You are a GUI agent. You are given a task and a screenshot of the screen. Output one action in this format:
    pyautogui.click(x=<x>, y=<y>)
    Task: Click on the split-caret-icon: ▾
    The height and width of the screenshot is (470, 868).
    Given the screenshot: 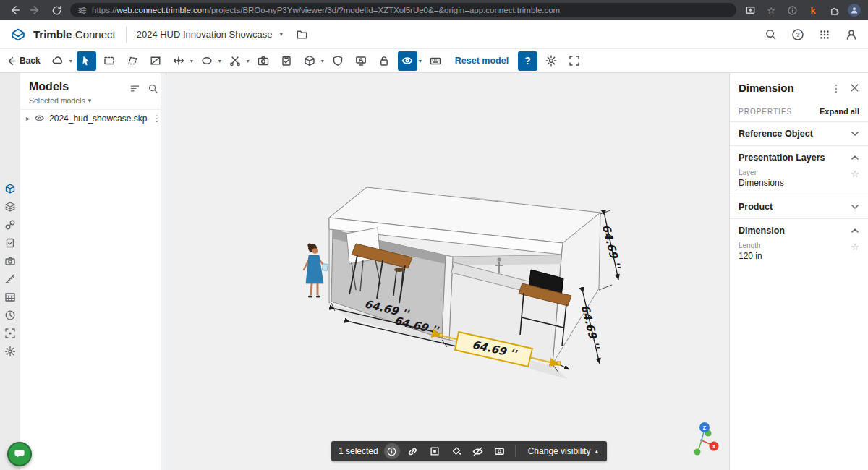 What is the action you would take?
    pyautogui.click(x=248, y=61)
    